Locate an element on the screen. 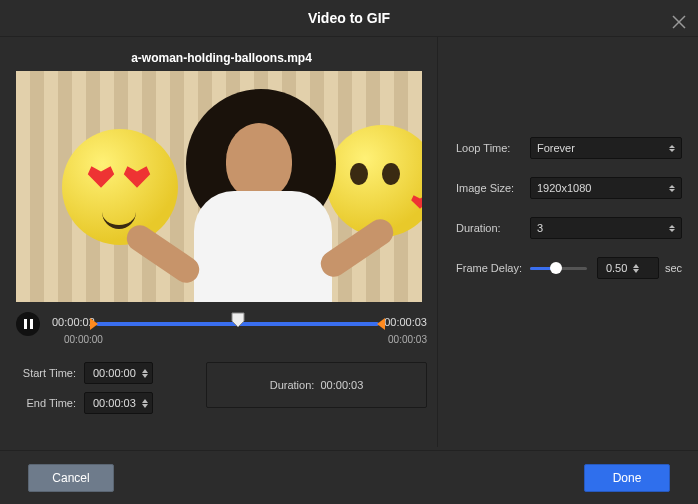  cancel-button: Cancel is located at coordinates (71, 478).